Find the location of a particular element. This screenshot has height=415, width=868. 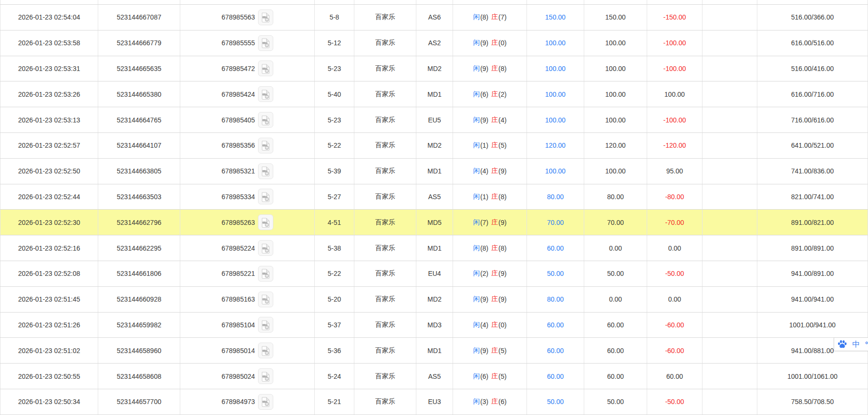

time-value: 2026-01-23 02:52:08 is located at coordinates (49, 273).